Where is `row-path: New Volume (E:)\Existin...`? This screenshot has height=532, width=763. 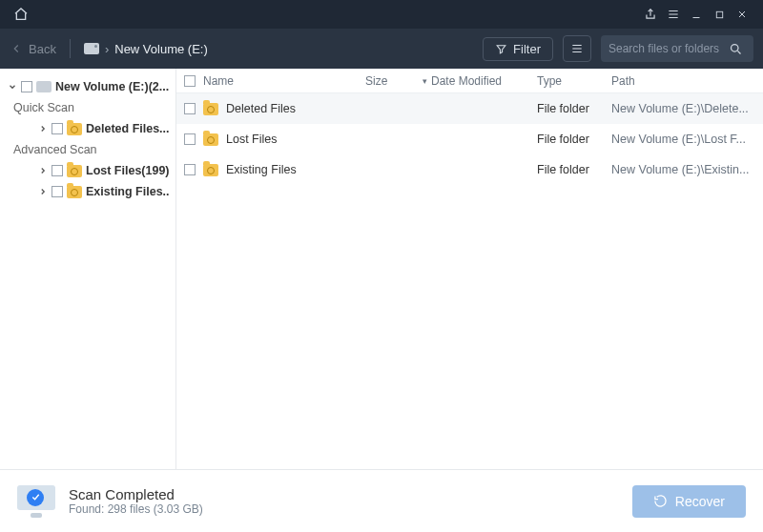 row-path: New Volume (E:)\Existin... is located at coordinates (687, 170).